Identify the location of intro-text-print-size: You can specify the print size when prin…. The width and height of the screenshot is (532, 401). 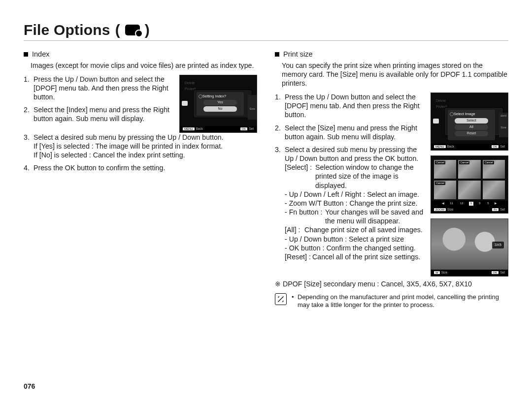
(395, 75).